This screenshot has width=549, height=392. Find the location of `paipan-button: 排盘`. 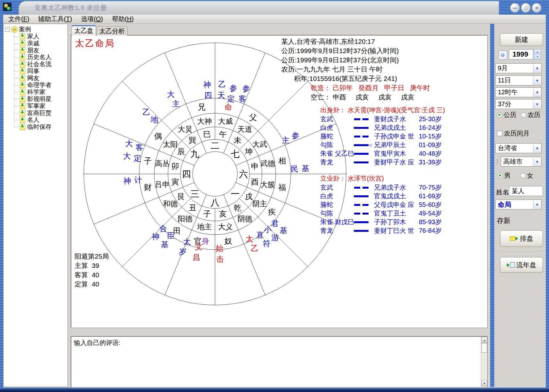

paipan-button: 排盘 is located at coordinates (521, 239).